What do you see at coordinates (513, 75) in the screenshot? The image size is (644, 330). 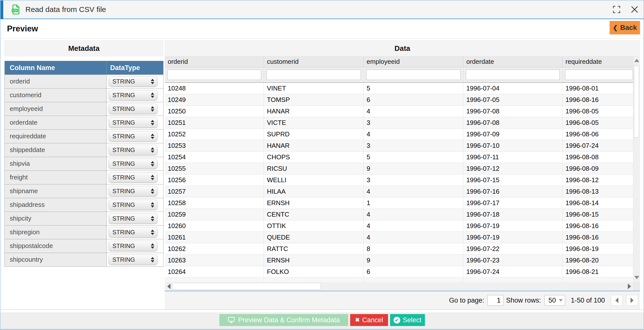 I see `filter-input-orderdate` at bounding box center [513, 75].